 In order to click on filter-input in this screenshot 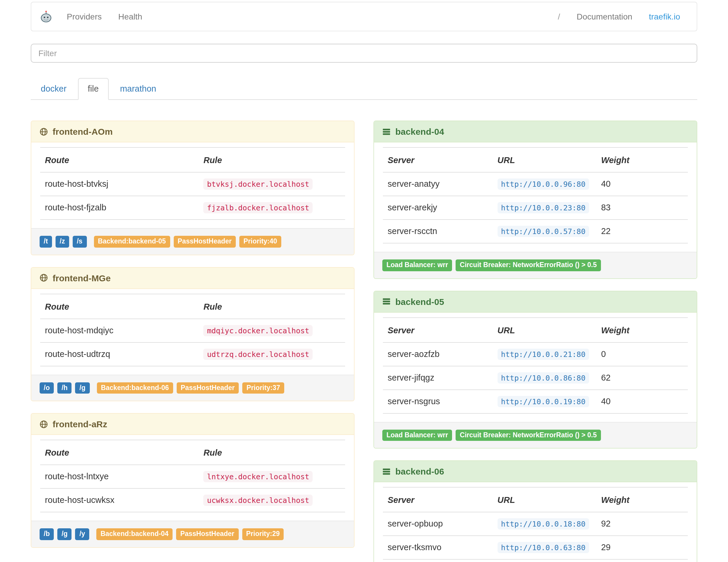, I will do `click(364, 53)`.